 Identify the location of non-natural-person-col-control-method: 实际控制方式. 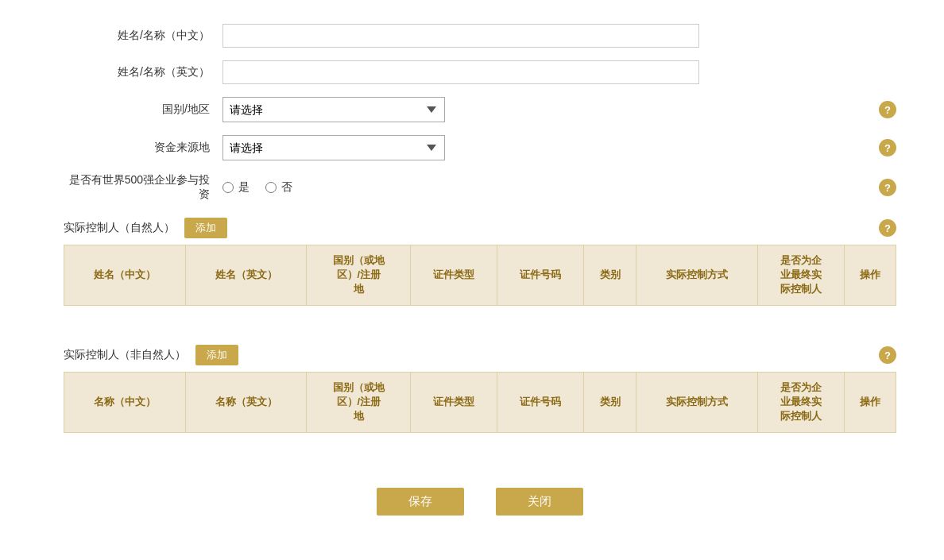
(696, 403).